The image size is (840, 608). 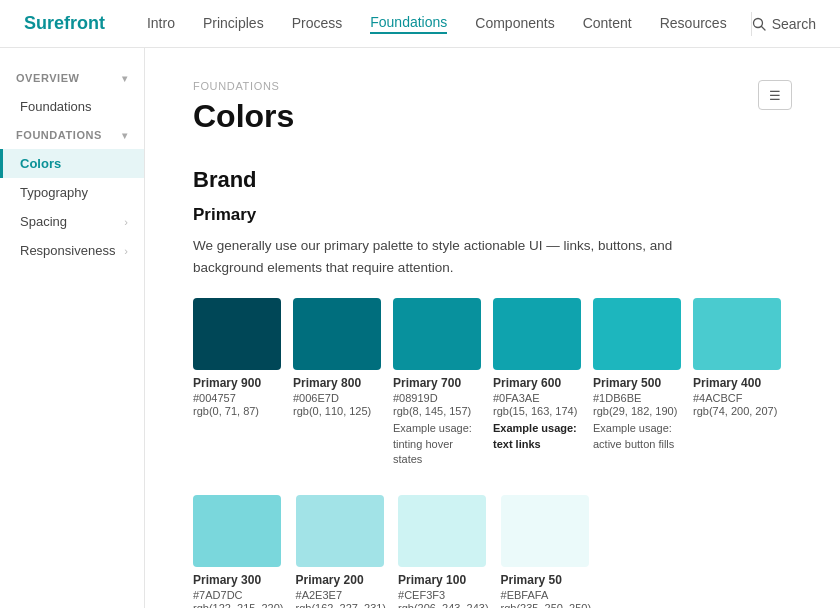 I want to click on overview-chevron-icon: ▾, so click(x=125, y=78).